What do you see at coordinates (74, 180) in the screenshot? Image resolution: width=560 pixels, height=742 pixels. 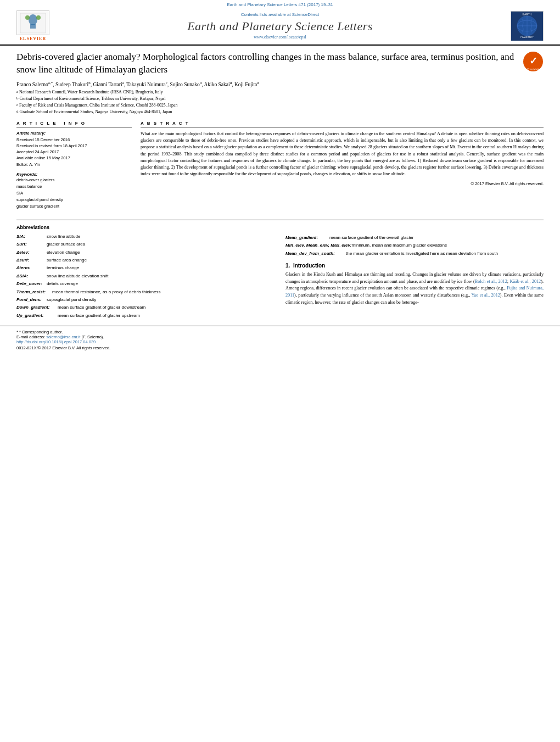 I see `kw-1: debris-cover glaciers` at bounding box center [74, 180].